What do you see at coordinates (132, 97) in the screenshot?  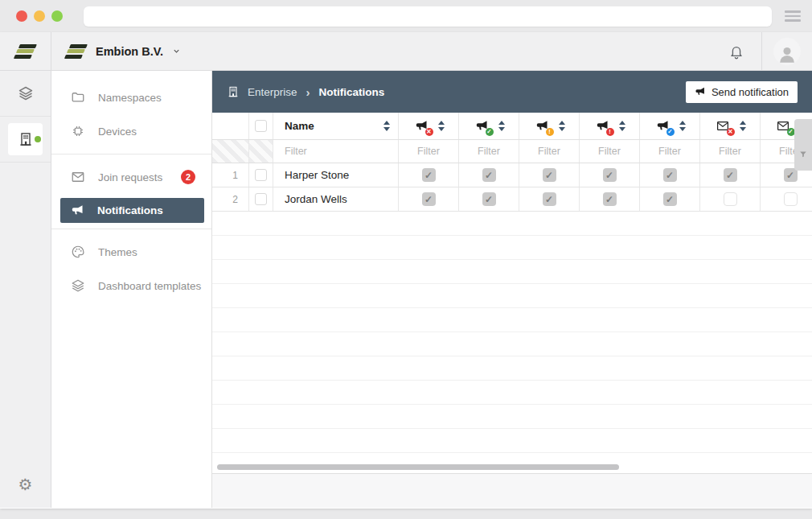 I see `sidebar-item-namespaces: Namespaces` at bounding box center [132, 97].